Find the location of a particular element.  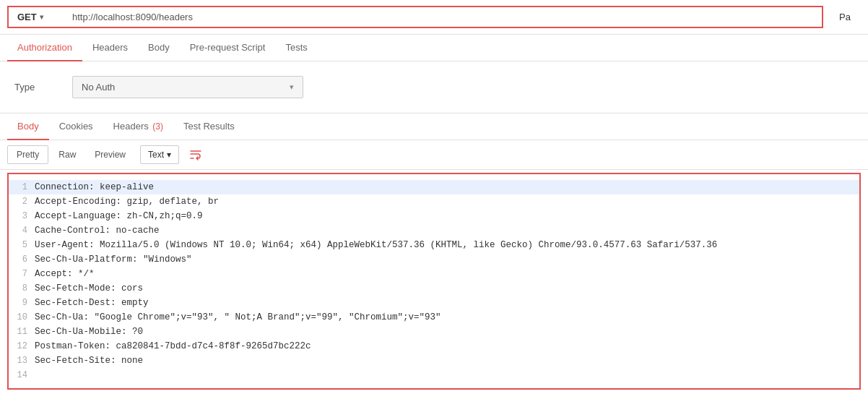

auth-type-value: No Auth is located at coordinates (98, 87).